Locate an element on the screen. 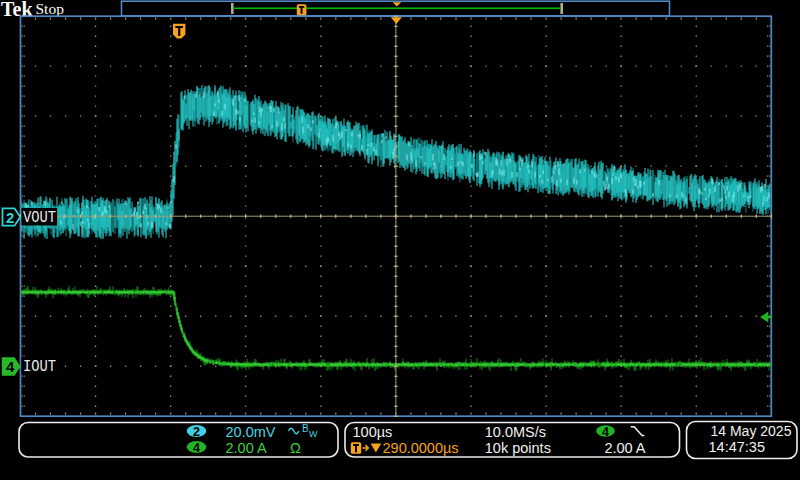 This screenshot has width=800, height=480. svg-text: Ω is located at coordinates (296, 448).